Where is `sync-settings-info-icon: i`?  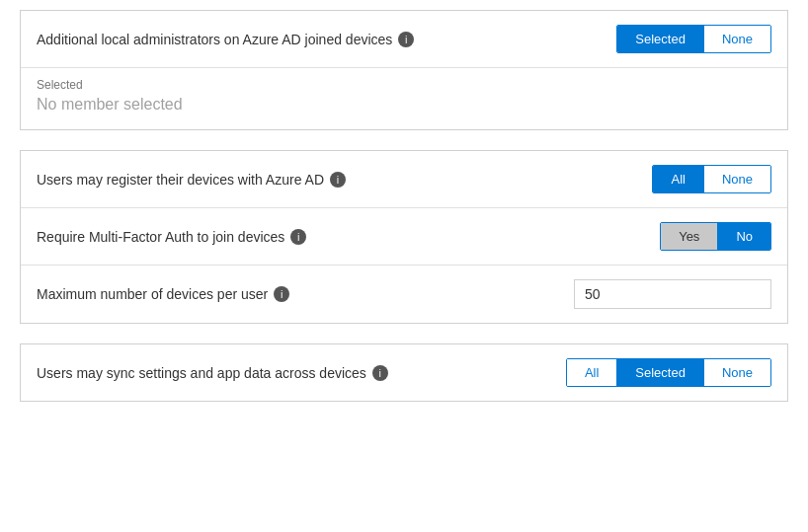 sync-settings-info-icon: i is located at coordinates (380, 373).